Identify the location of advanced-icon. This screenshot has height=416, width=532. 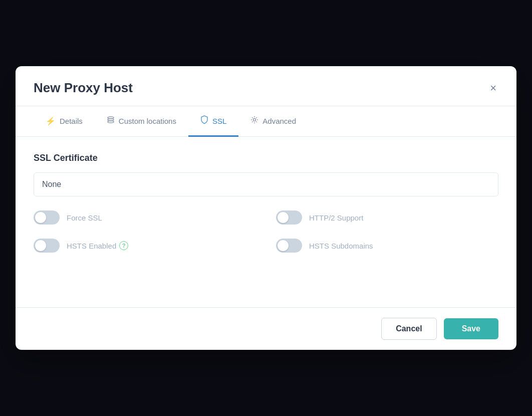
(254, 121).